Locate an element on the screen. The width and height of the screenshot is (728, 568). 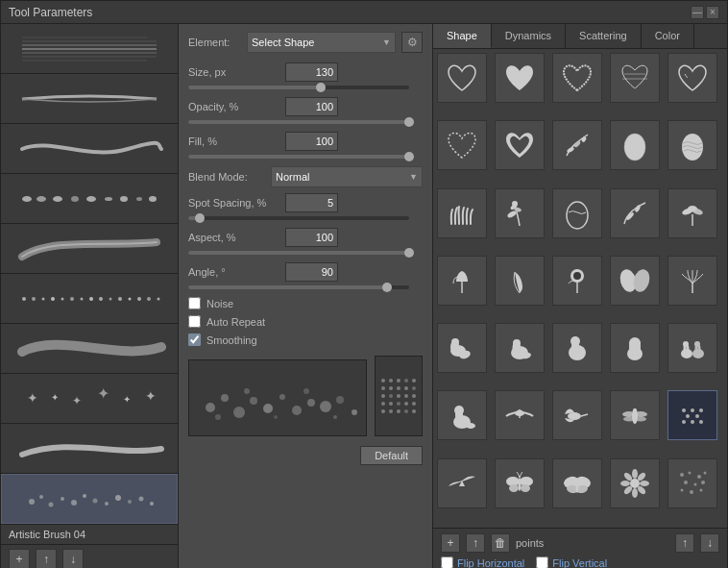
tab-dynamics: Dynamics is located at coordinates (528, 37).